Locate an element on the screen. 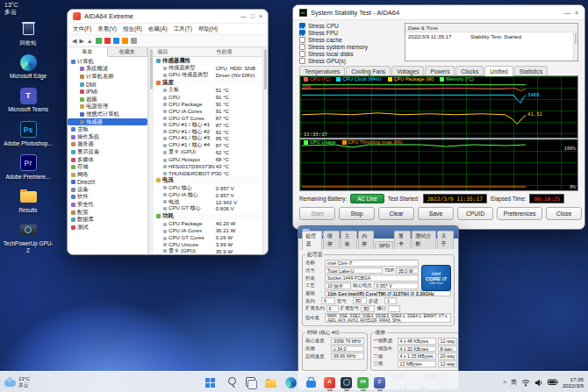  tab-temperatures: Temperatures is located at coordinates (322, 70).